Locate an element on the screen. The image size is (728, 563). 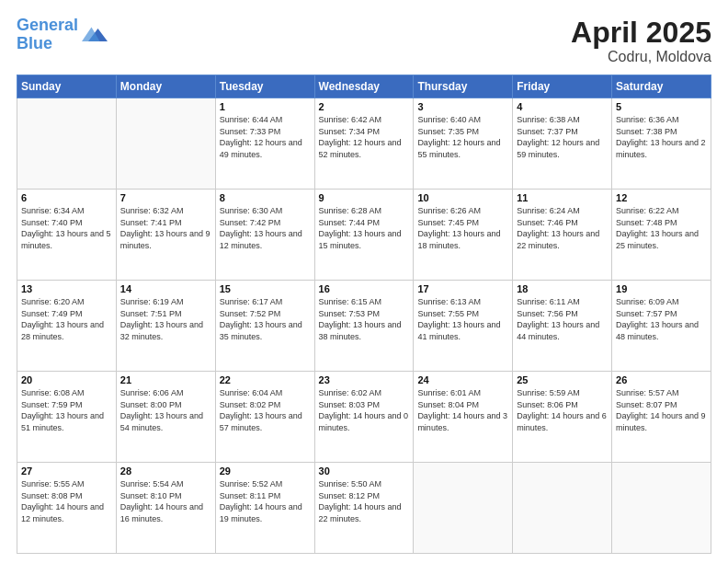
calendar-cell: 27Sunrise: 5:55 AMSunset: 8:08 PMDayligh… is located at coordinates (67, 508).